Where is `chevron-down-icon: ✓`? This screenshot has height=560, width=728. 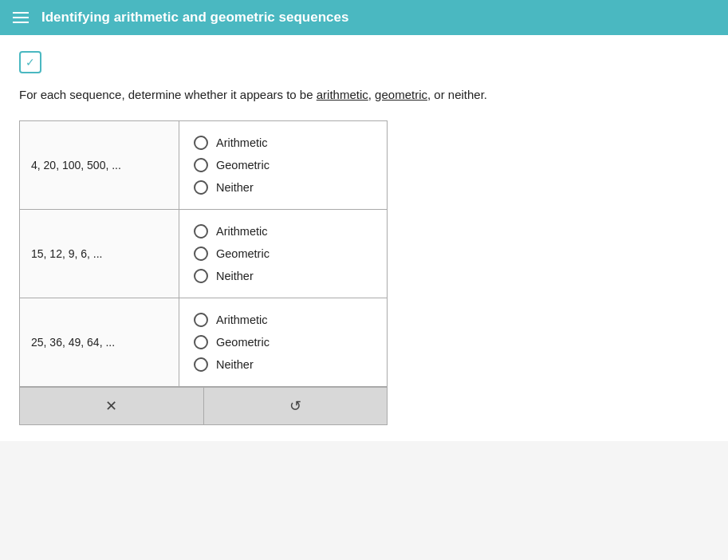
chevron-down-icon: ✓ is located at coordinates (30, 62).